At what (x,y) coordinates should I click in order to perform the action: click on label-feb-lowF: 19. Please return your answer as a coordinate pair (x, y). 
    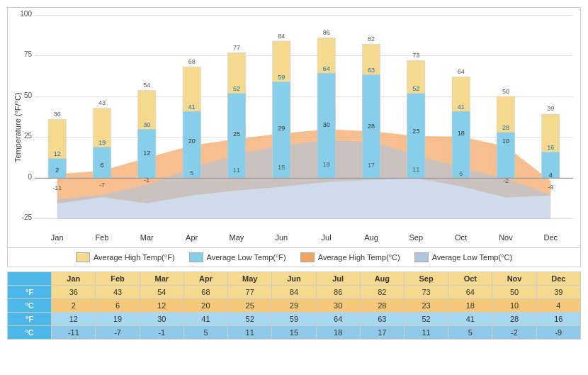
    Looking at the image, I should click on (102, 142).